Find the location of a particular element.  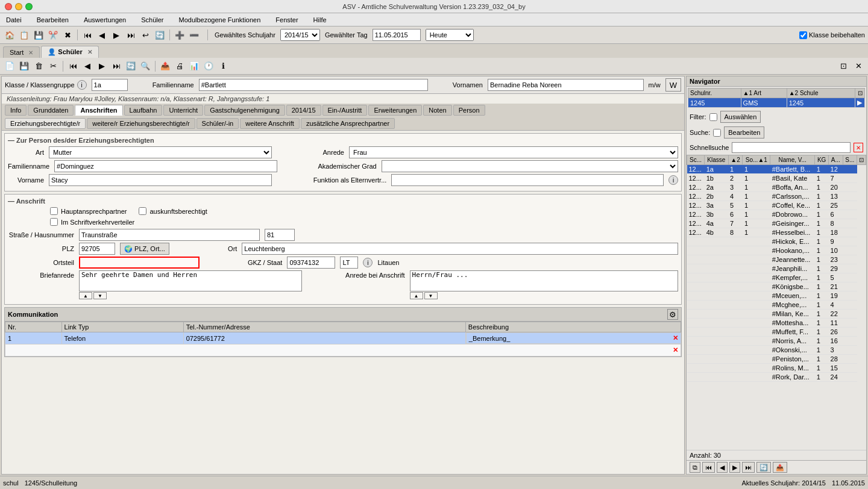

sec-tab-person: Person is located at coordinates (469, 110).